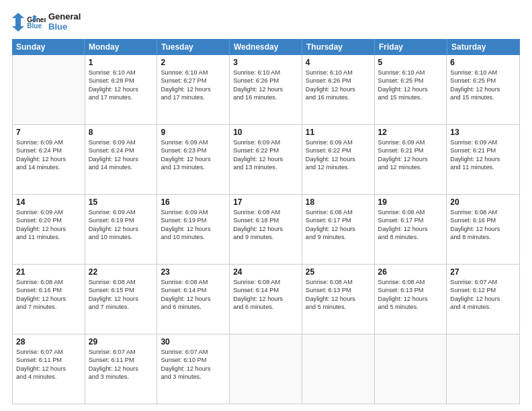 This screenshot has height=411, width=532. What do you see at coordinates (121, 237) in the screenshot?
I see `cell-line: and 10 minutes.` at bounding box center [121, 237].